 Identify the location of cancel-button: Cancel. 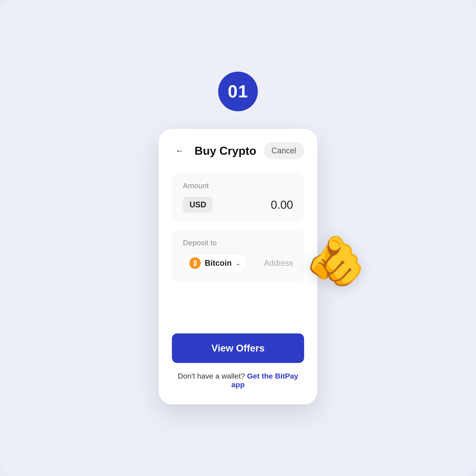
(284, 151).